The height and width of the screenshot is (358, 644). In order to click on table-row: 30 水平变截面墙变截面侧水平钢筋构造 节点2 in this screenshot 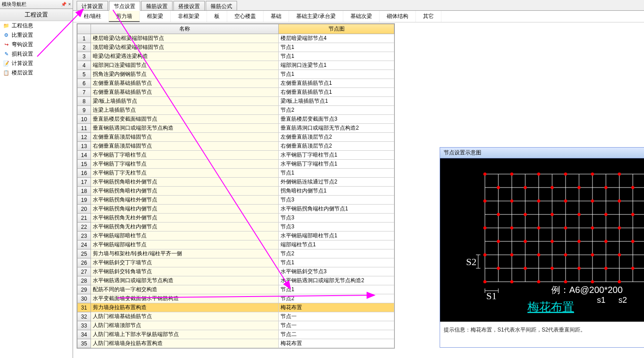, I will do `click(236, 299)`.